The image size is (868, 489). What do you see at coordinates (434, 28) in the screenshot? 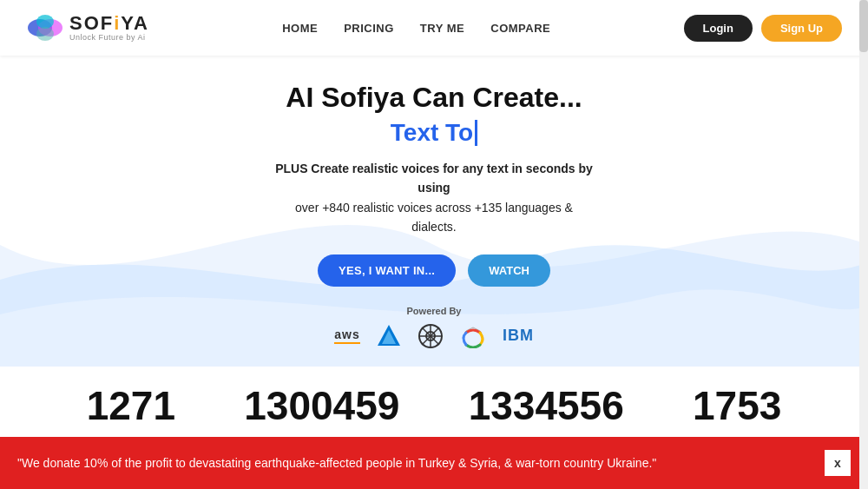
I see `navbar: SOFiYA Unlock Future by Ai HOME PRICING …` at bounding box center [434, 28].